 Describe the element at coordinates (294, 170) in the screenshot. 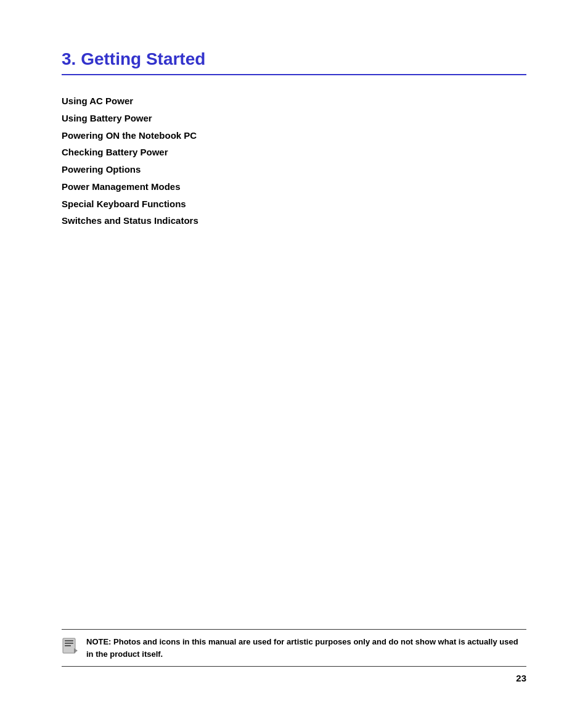

I see `toc-item-4: Powering Options` at that location.